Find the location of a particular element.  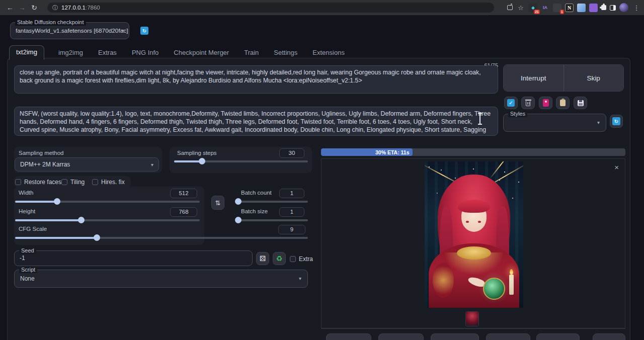

extra-networks-button is located at coordinates (545, 103).